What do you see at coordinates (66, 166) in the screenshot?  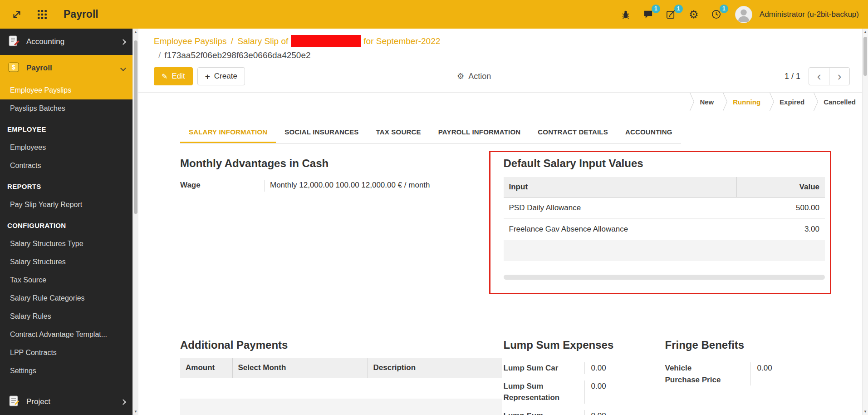 I see `sidebar-item-contracts: Contracts` at bounding box center [66, 166].